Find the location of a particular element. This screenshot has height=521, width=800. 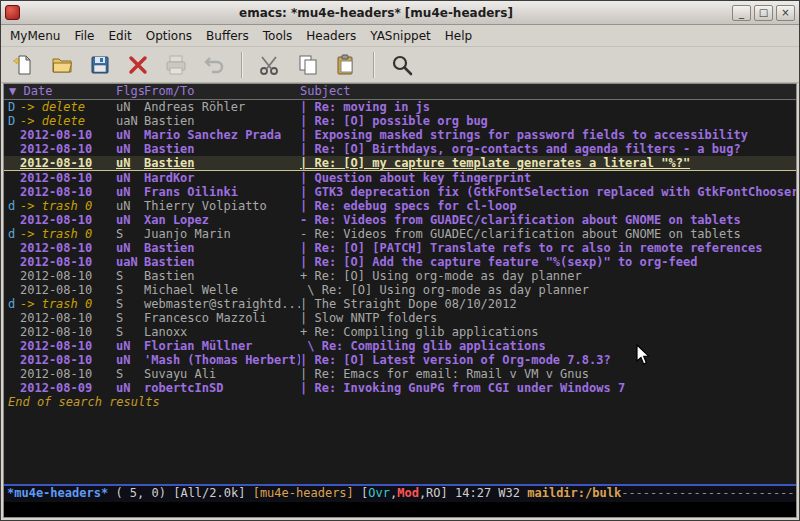

menu-help: Help is located at coordinates (458, 36).